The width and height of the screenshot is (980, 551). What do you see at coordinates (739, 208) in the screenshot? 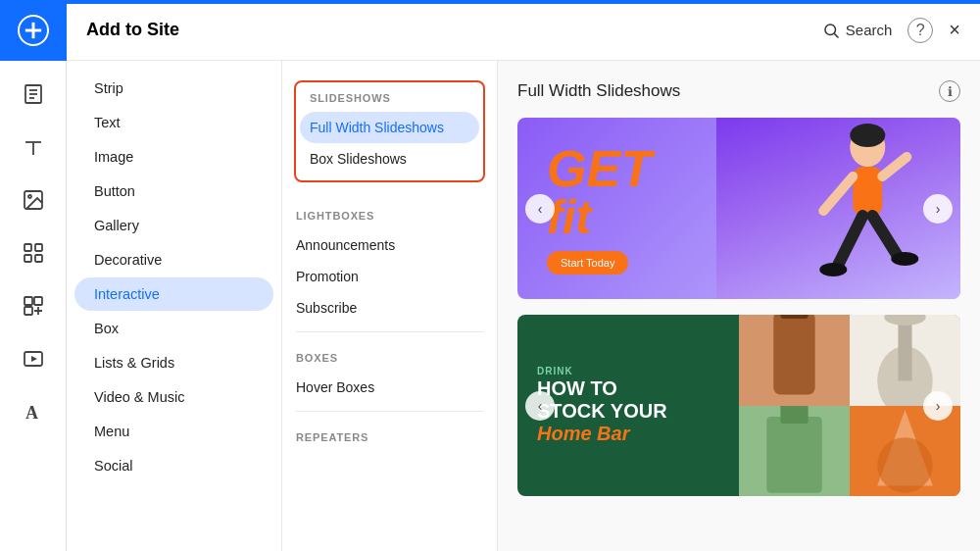
I see `fitness-slideshow-card: GET fit Start Today` at bounding box center [739, 208].